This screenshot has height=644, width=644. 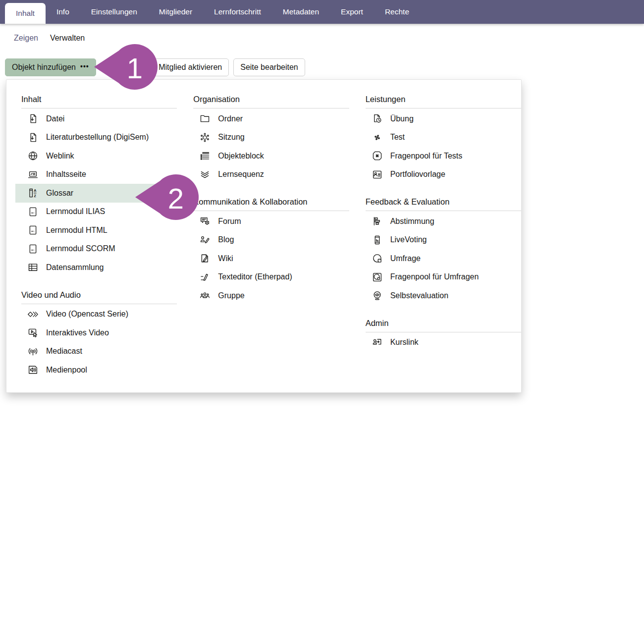 What do you see at coordinates (33, 268) in the screenshot?
I see `data-table-icon` at bounding box center [33, 268].